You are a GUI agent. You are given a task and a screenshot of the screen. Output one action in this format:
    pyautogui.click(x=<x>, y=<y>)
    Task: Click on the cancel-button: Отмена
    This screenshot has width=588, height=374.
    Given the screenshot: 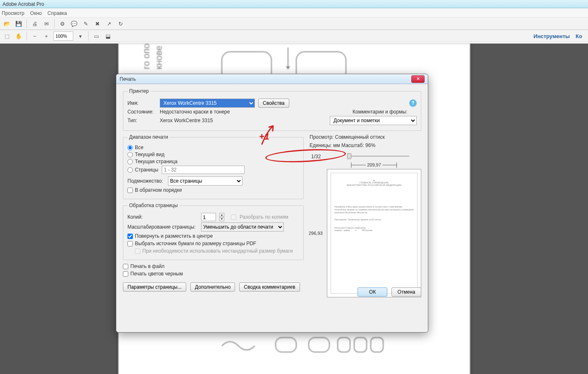 What is the action you would take?
    pyautogui.click(x=406, y=292)
    